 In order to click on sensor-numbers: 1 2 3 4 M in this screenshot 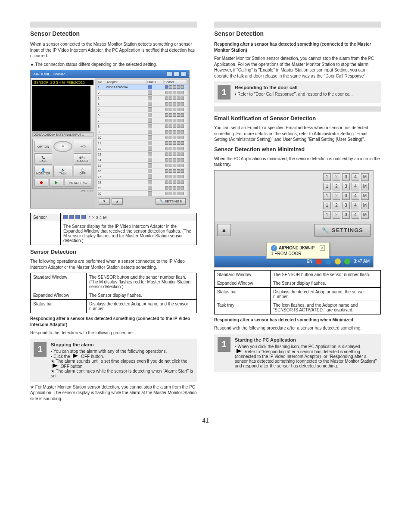, I will do `click(58, 83)`.